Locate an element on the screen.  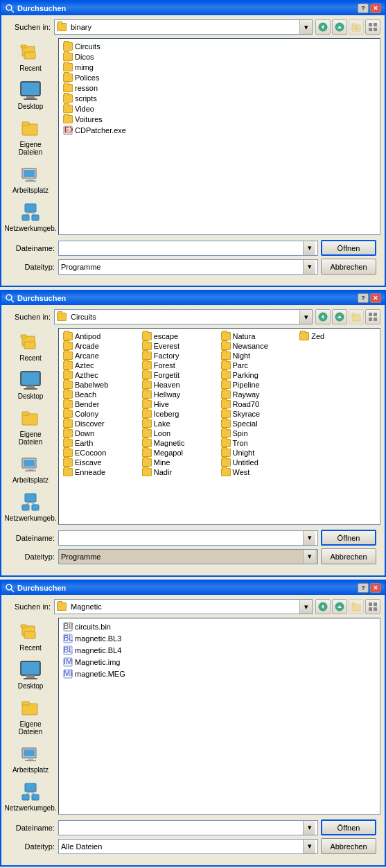
list-item: Natura is located at coordinates (259, 336).